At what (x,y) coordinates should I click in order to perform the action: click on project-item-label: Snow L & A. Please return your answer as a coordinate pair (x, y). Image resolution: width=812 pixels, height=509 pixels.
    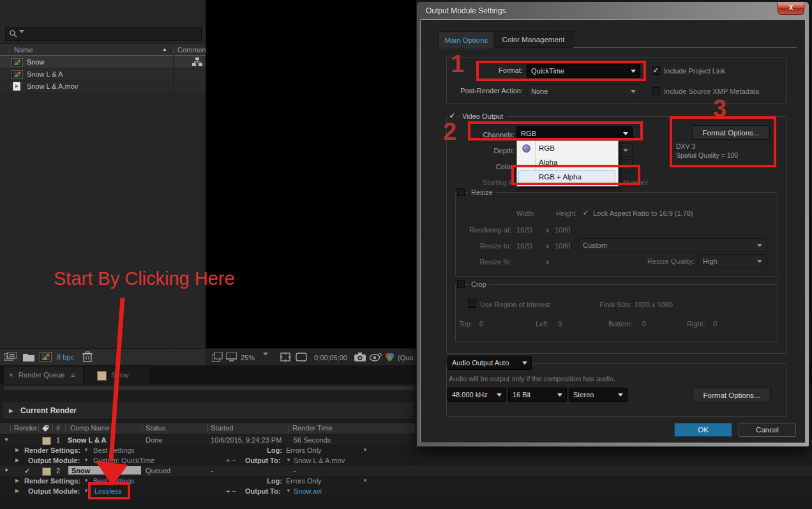
    Looking at the image, I should click on (45, 74).